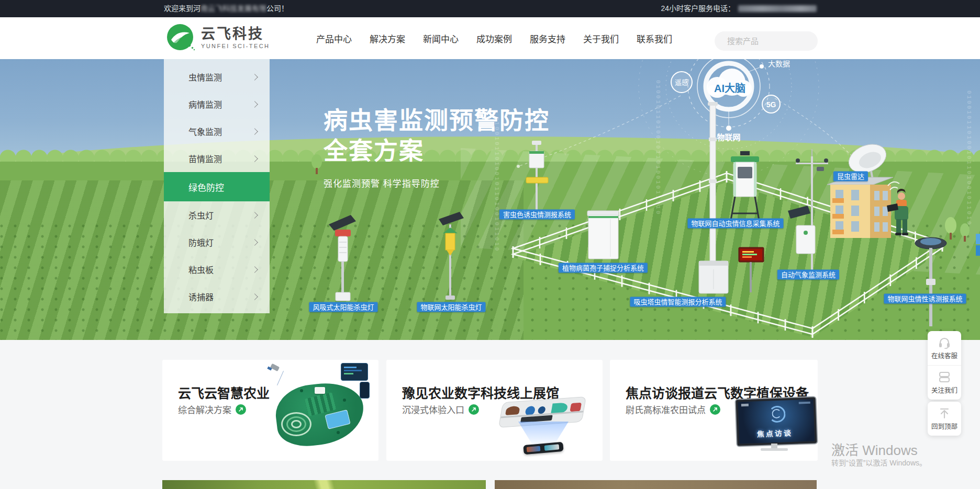 Image resolution: width=980 pixels, height=489 pixels. I want to click on smart-farm-illustration, so click(320, 408).